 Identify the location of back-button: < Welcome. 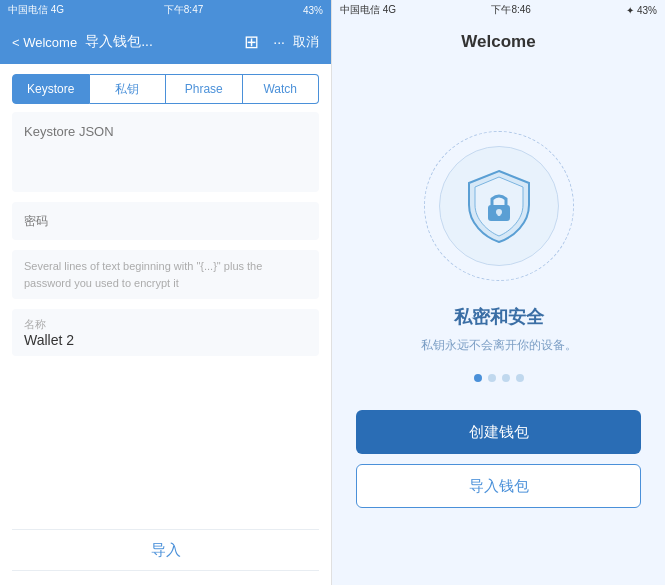
(44, 42).